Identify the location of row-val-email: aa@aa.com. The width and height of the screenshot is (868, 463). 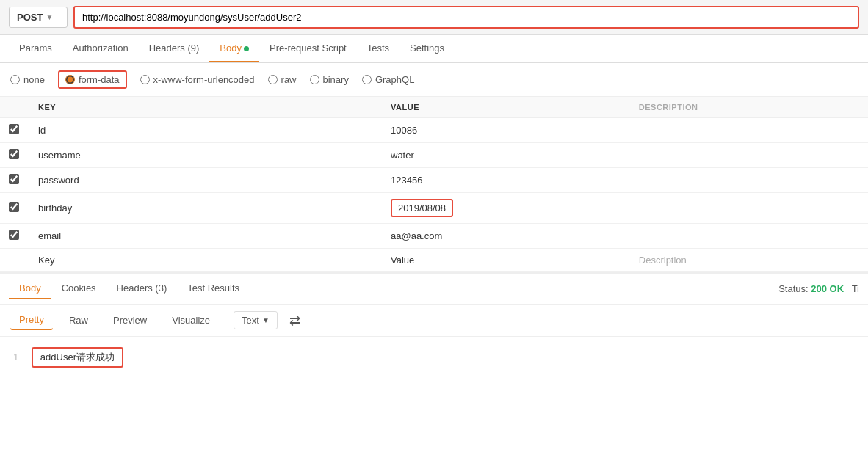
(506, 236).